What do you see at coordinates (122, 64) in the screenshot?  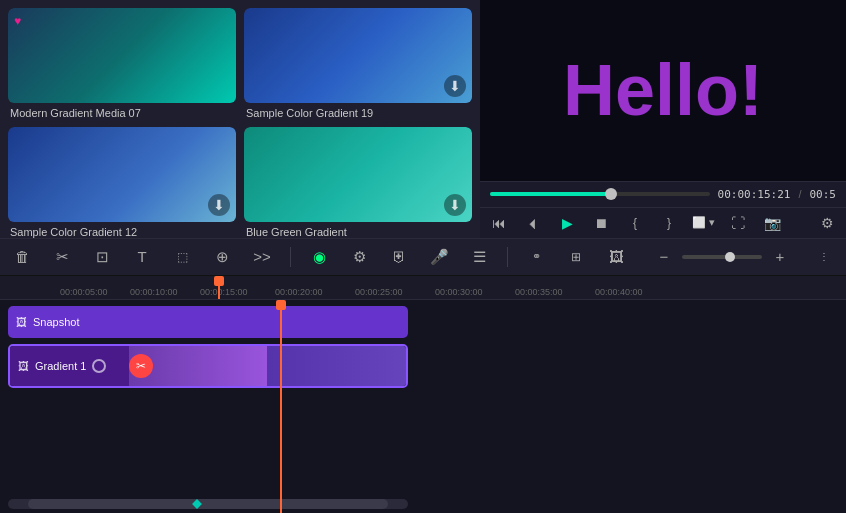 I see `media-item-1: ♥ Modern Gradient Media 07` at bounding box center [122, 64].